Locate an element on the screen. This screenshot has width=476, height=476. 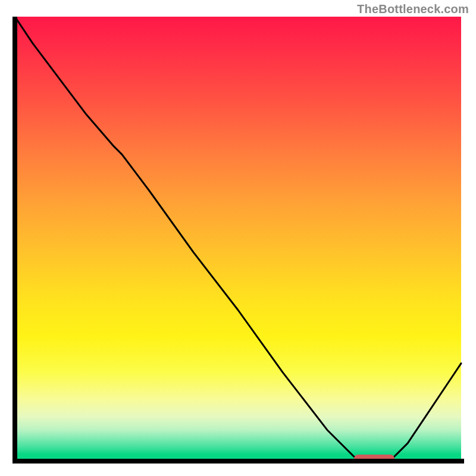
attribution-text: TheBottleneck.com is located at coordinates (413, 10).